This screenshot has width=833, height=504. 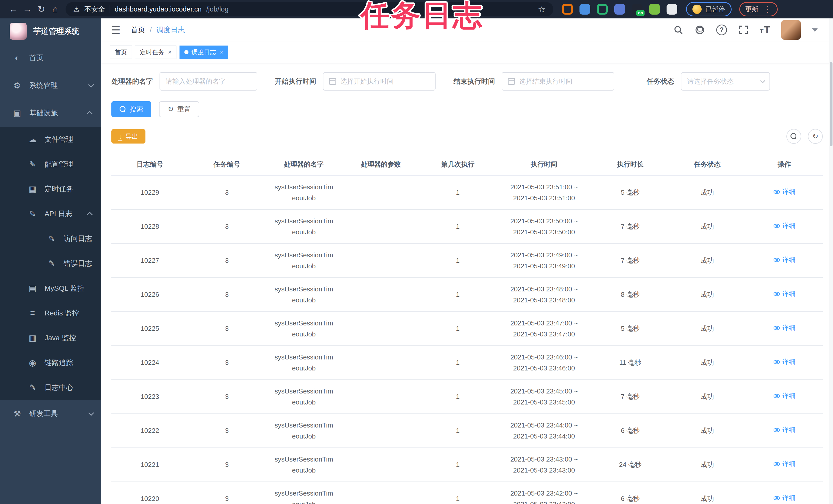 What do you see at coordinates (542, 9) in the screenshot?
I see `bookmark-star-icon: ☆` at bounding box center [542, 9].